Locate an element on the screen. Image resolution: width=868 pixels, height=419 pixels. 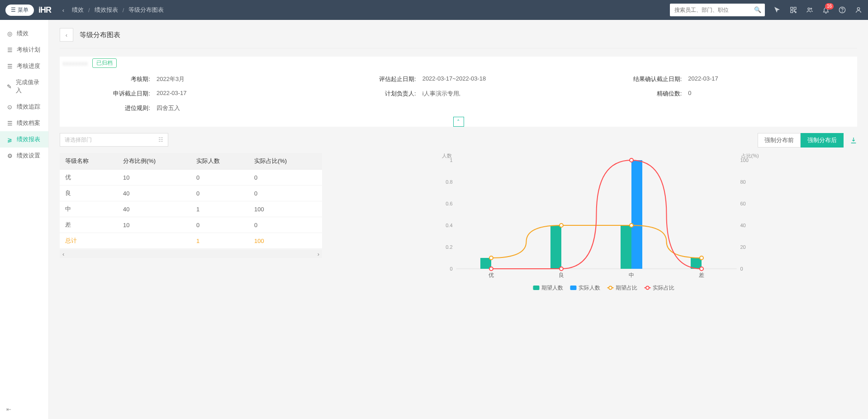
svg-text: 优 is located at coordinates (491, 275).